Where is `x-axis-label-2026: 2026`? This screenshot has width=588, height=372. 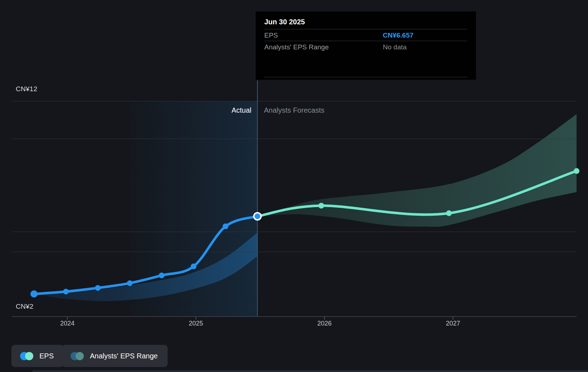
x-axis-label-2026: 2026 is located at coordinates (324, 323).